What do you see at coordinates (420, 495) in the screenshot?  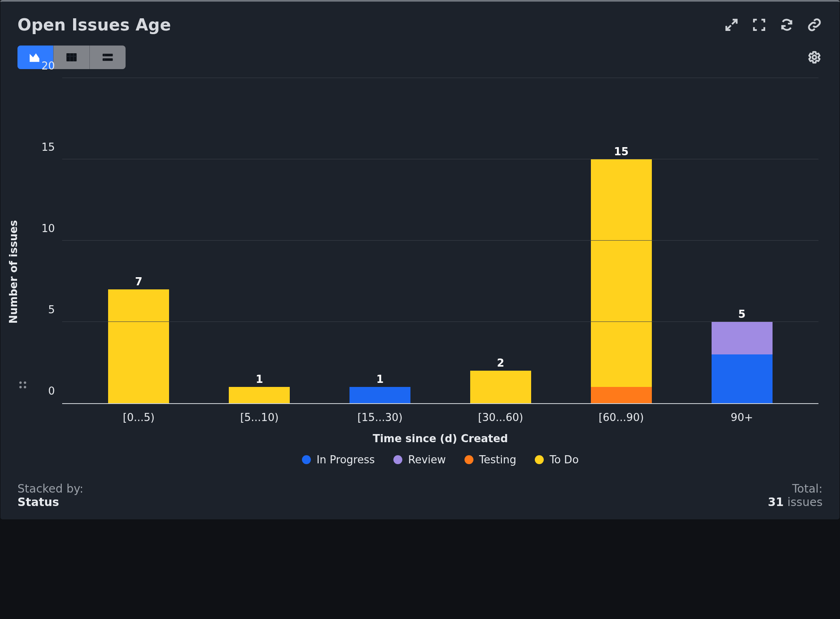 I see `panel-footer: Stacked by: Status Total: 31 issues` at bounding box center [420, 495].